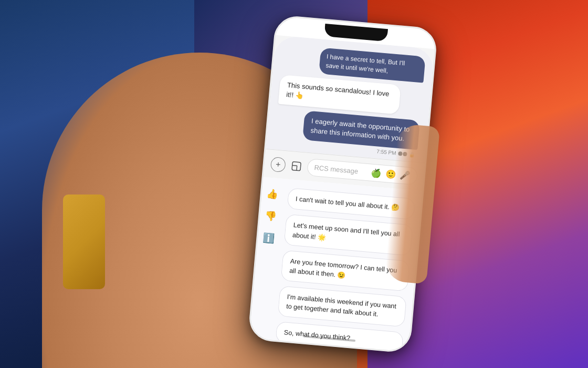 Image resolution: width=588 pixels, height=368 pixels. Describe the element at coordinates (271, 217) in the screenshot. I see `thumbs-down-button: 👎` at that location.